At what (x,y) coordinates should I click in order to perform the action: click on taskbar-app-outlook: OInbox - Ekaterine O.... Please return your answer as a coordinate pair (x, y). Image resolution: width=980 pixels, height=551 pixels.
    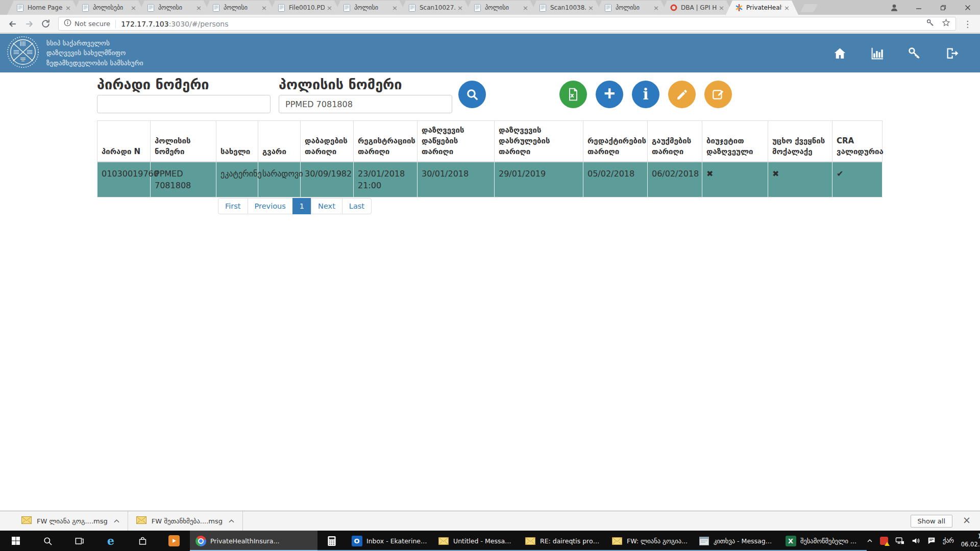
    Looking at the image, I should click on (389, 541).